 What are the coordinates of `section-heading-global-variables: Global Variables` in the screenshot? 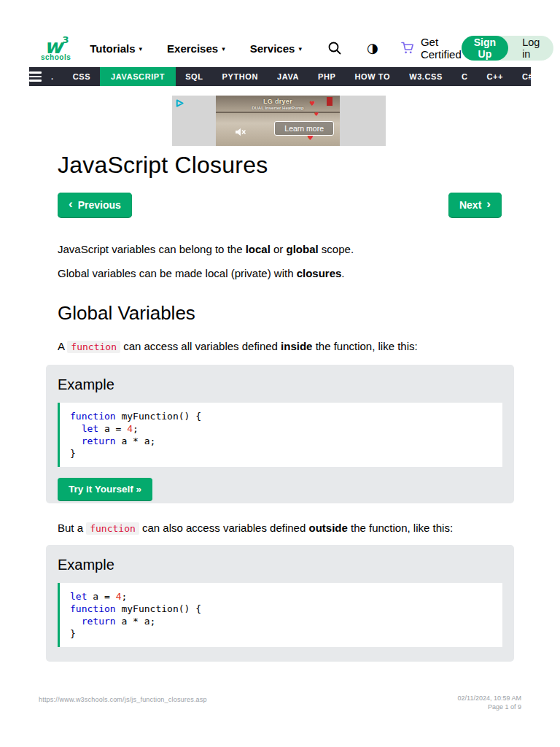 It's located at (127, 314).